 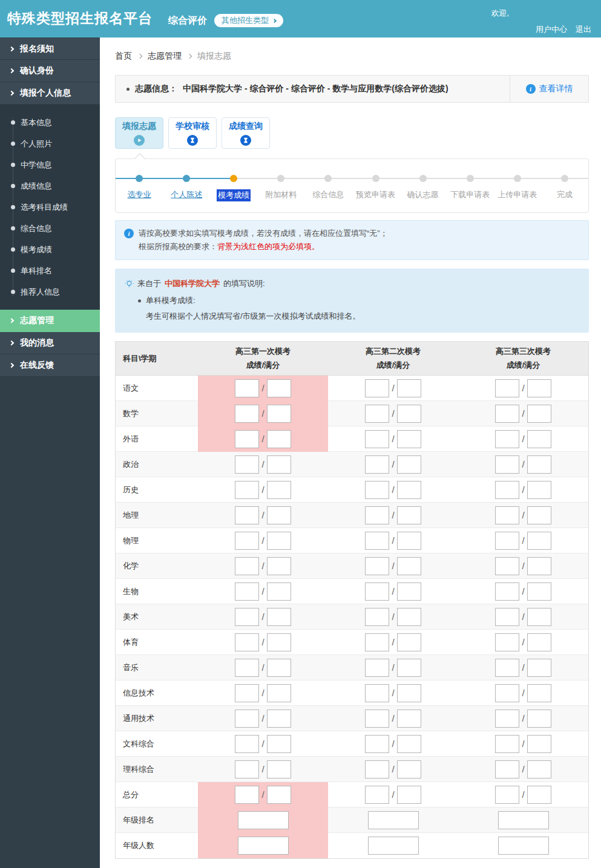 I want to click on sidebar-subitem-5: 综合信息, so click(x=50, y=229).